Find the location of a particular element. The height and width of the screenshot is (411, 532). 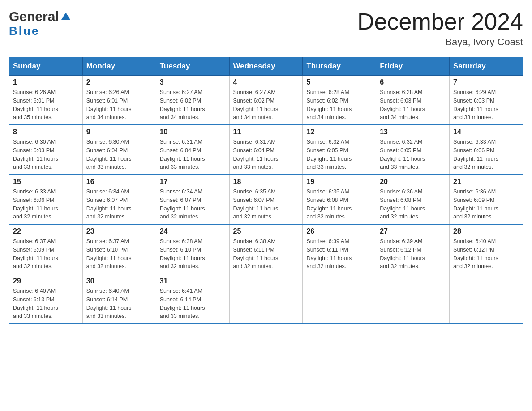

calendar-cell: 24Sunrise: 6:38 AMSunset: 6:10 PMDayligh… is located at coordinates (193, 249).